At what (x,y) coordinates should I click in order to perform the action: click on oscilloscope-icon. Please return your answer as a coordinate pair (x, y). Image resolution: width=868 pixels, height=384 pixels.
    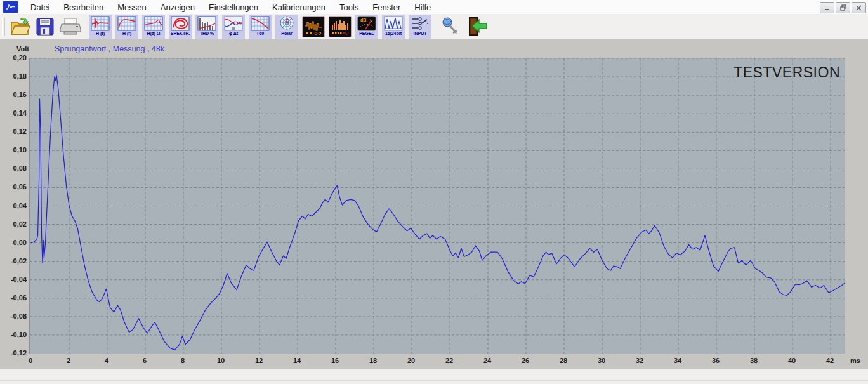
    Looking at the image, I should click on (313, 27).